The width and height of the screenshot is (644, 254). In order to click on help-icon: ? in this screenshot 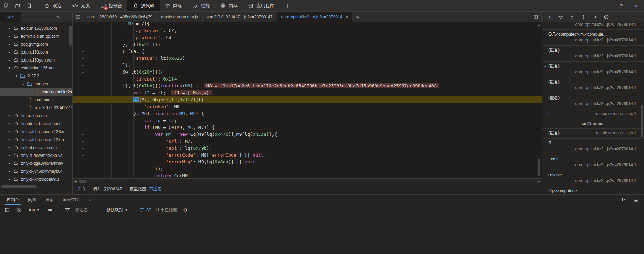, I will do `click(621, 6)`.